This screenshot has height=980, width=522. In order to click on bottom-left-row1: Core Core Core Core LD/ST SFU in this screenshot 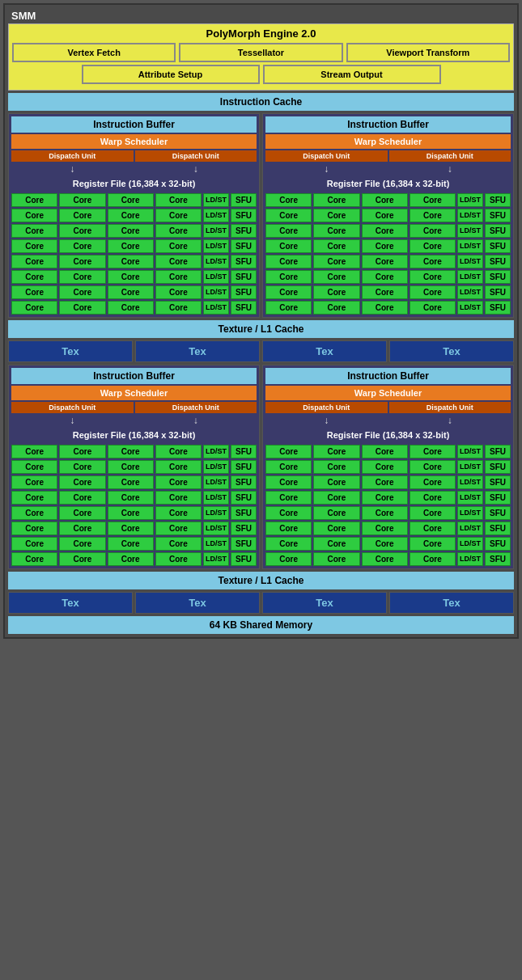, I will do `click(134, 451)`.